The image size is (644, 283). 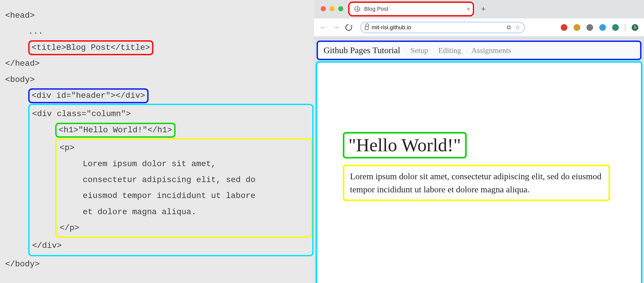 What do you see at coordinates (509, 27) in the screenshot?
I see `device-icon: ⧉` at bounding box center [509, 27].